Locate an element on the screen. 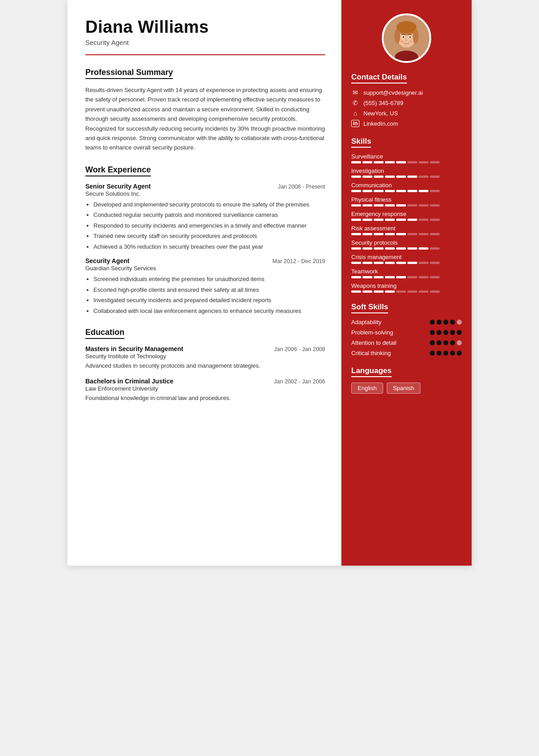 This screenshot has width=539, height=756. skill-name: Teamwork is located at coordinates (406, 271).